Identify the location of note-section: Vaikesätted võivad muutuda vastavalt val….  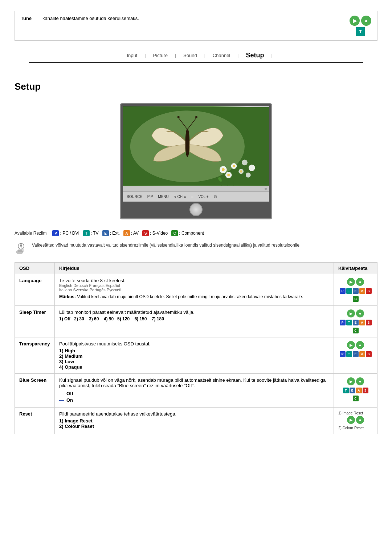
(196, 248).